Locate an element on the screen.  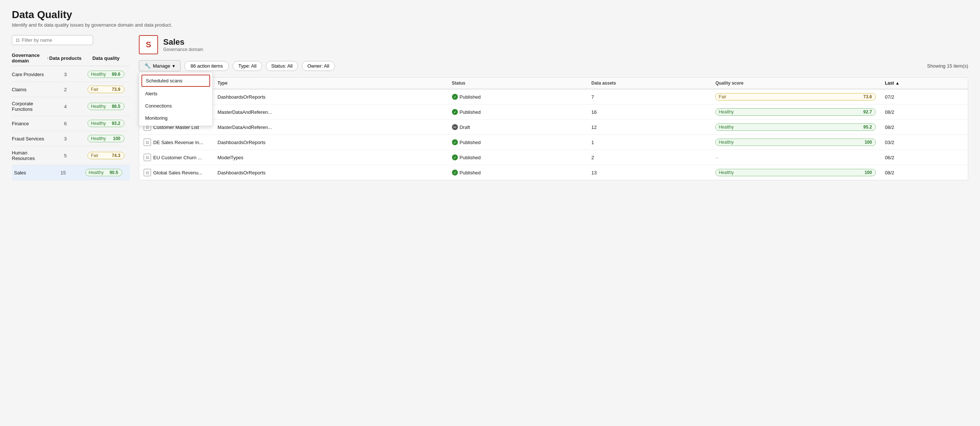
assets-cell: 13 is located at coordinates (649, 173).